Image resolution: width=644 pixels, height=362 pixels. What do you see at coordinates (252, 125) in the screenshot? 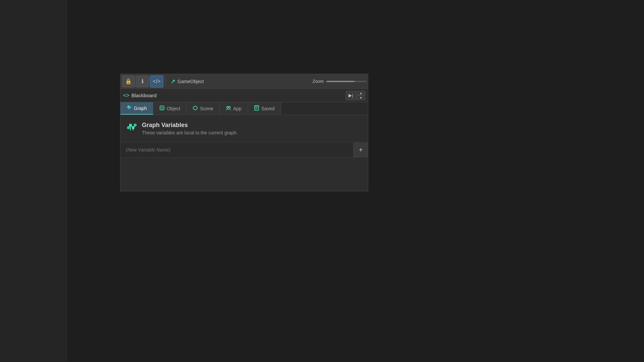
I see `graph-variables-title: Graph Variables` at bounding box center [252, 125].